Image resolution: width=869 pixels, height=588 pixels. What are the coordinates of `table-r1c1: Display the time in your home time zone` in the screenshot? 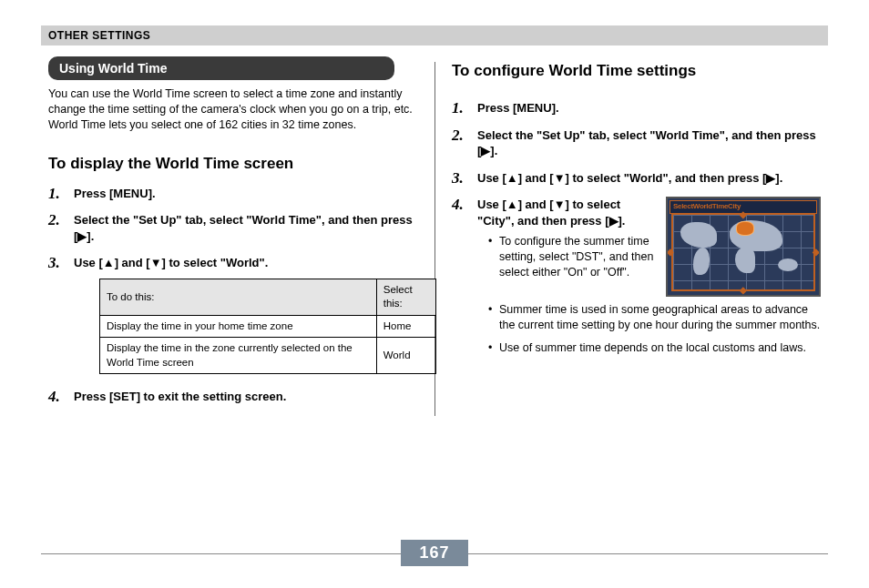 It's located at (239, 326).